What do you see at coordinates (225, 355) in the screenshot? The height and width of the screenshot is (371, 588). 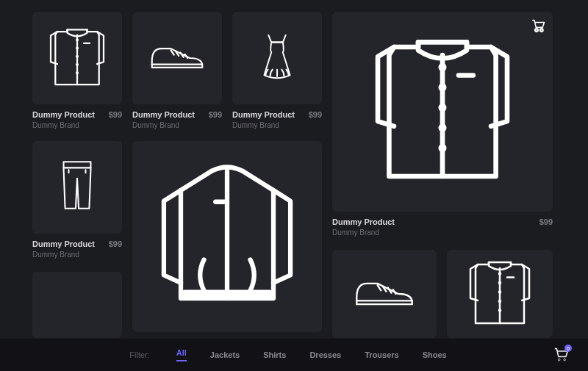 I see `filter-tab-jackets: Jackets` at bounding box center [225, 355].